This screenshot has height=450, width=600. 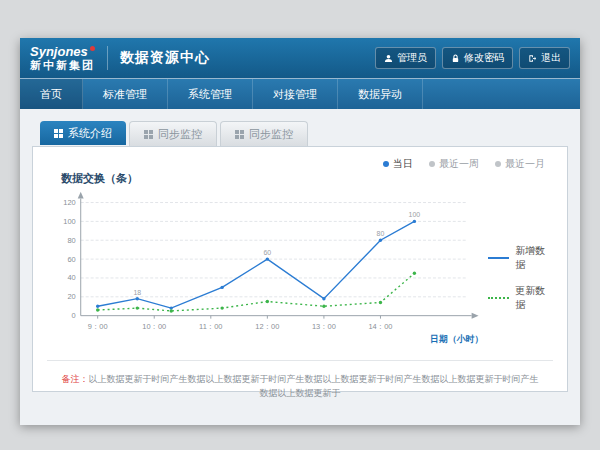 I want to click on header-divider, so click(x=108, y=58).